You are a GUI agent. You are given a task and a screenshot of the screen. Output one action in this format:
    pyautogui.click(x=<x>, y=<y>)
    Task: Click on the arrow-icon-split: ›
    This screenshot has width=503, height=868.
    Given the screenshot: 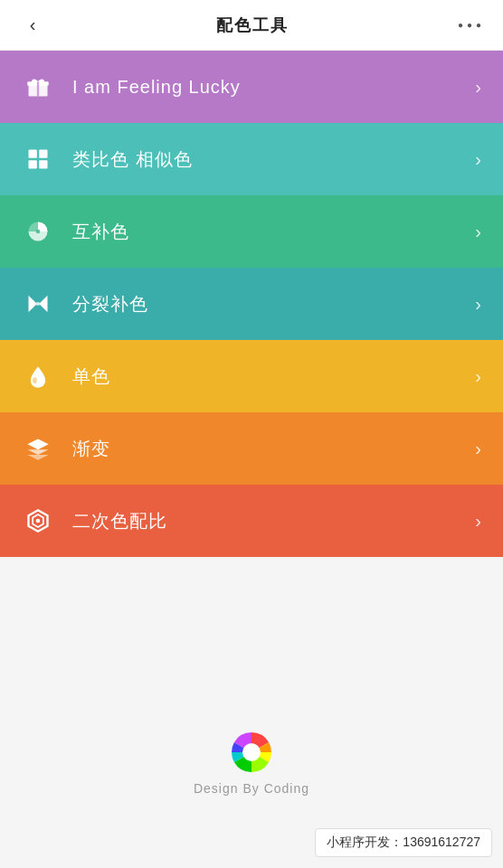 What is the action you would take?
    pyautogui.click(x=478, y=304)
    